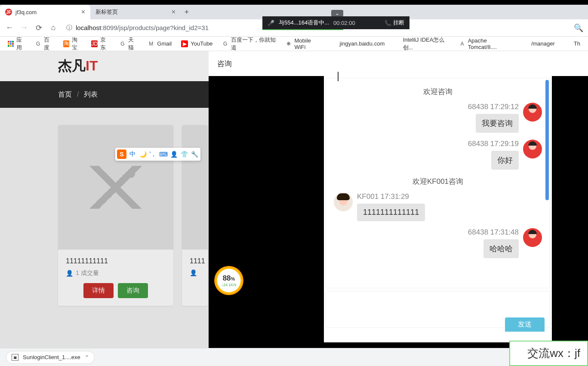 The height and width of the screenshot is (366, 588). What do you see at coordinates (65, 95) in the screenshot?
I see `breadcrumb-home: 首页` at bounding box center [65, 95].